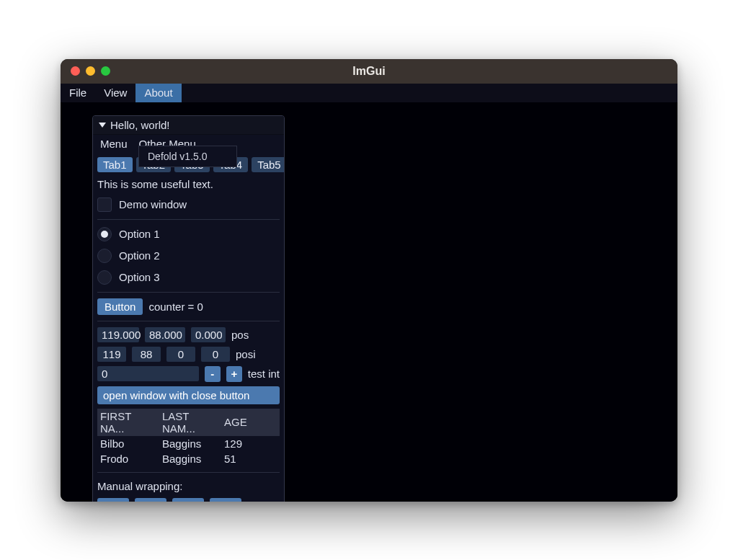 This screenshot has width=738, height=560. What do you see at coordinates (189, 334) in the screenshot?
I see `pos-float-row: 119.000 88.000 0.000 pos` at bounding box center [189, 334].